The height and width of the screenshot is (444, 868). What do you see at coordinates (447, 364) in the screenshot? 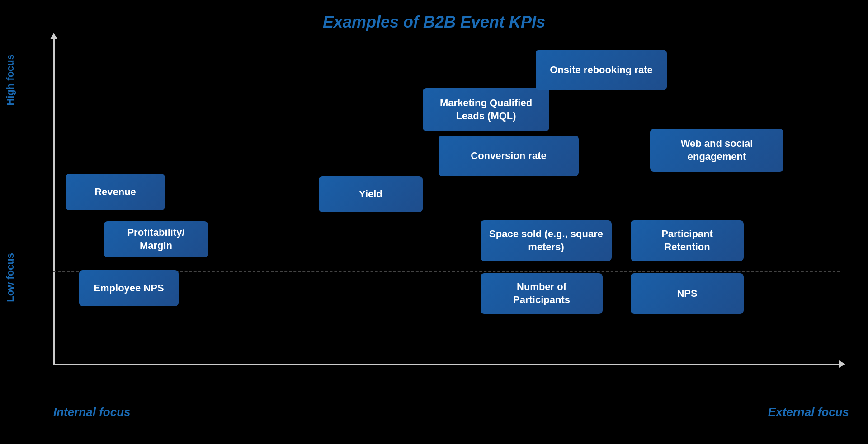
I see `x-axis` at bounding box center [447, 364].